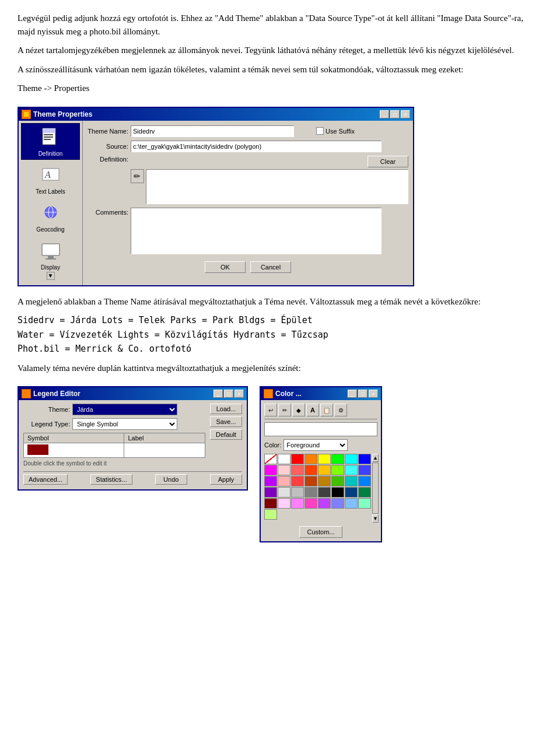 This screenshot has width=560, height=732. Describe the element at coordinates (26, 114) in the screenshot. I see `dialog-icon` at that location.